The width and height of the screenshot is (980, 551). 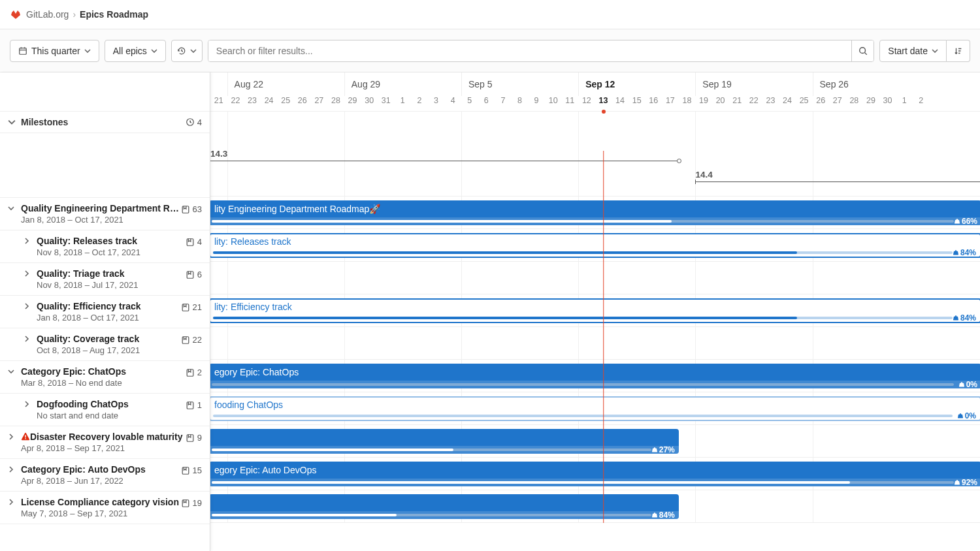 I want to click on timeline-day-header: 16, so click(x=653, y=104).